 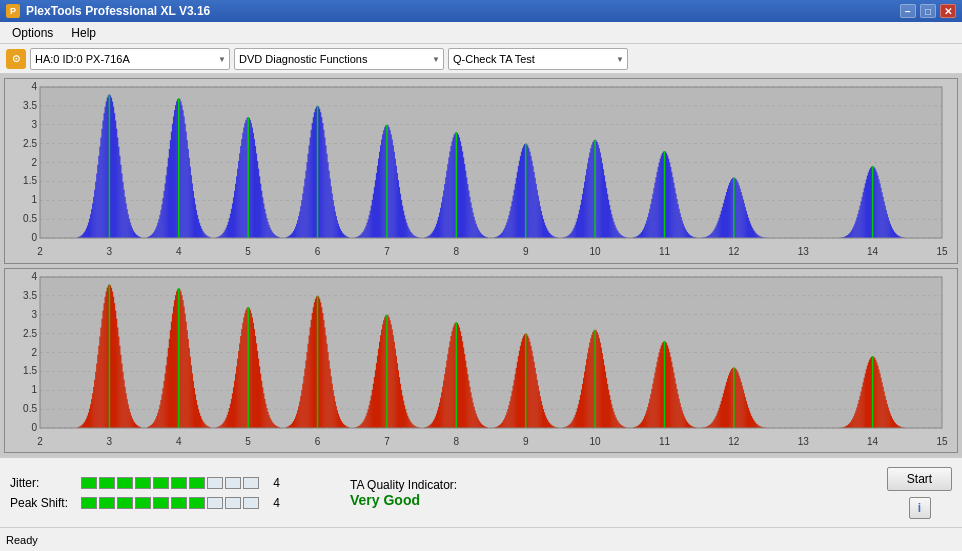 I want to click on drive-select-wrapper: HA:0 ID:0 PX-716A, so click(x=130, y=59).